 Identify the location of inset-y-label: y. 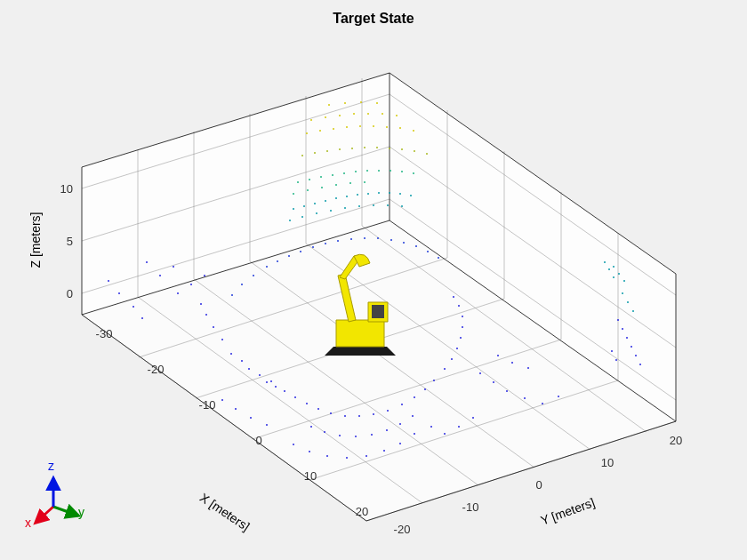
(82, 512).